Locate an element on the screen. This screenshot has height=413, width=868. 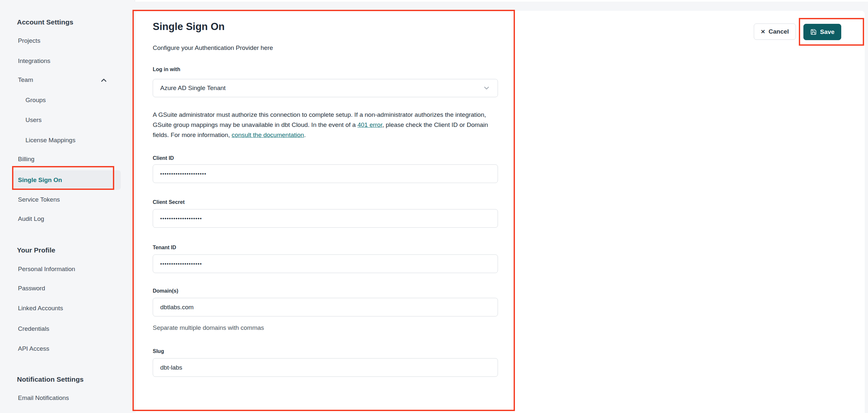
login-with-label: Log in with is located at coordinates (166, 69).